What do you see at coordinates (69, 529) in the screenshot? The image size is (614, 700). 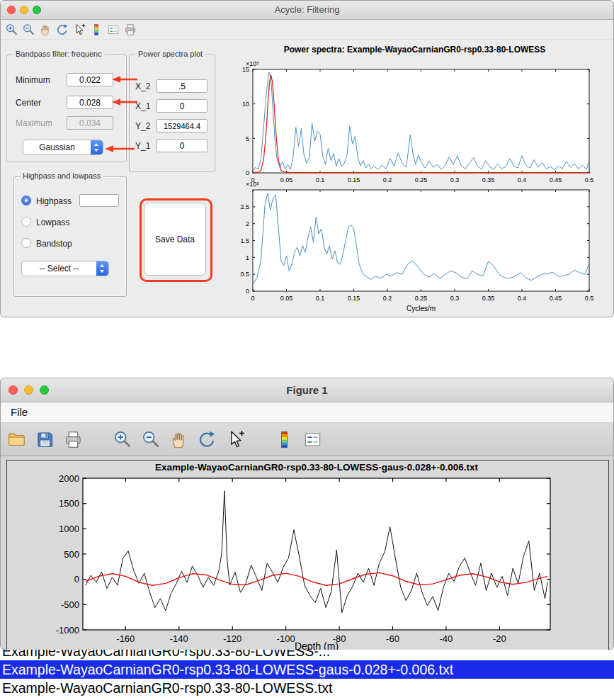 I see `svg-text: 1000` at bounding box center [69, 529].